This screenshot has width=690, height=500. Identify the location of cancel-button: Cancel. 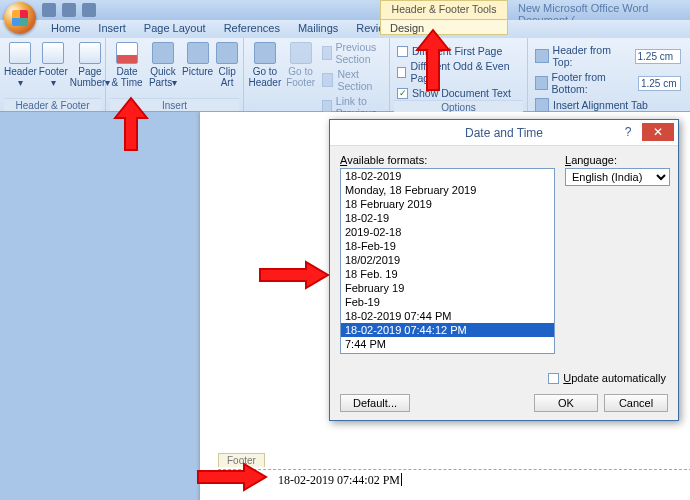
(636, 403).